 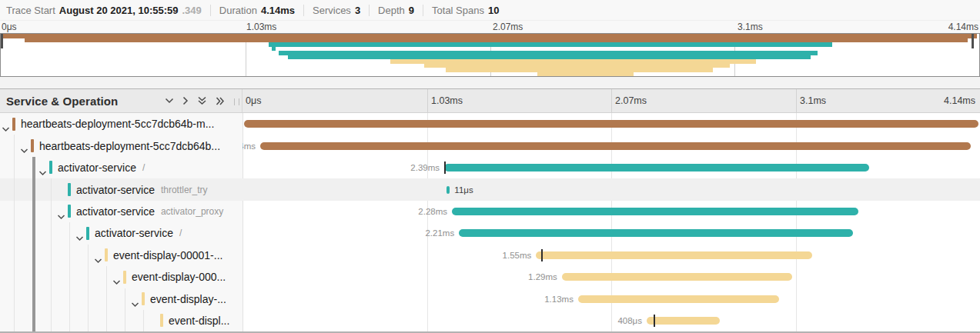 I want to click on span-name-cell: activator-serviceactivator_proxy, so click(x=122, y=211).